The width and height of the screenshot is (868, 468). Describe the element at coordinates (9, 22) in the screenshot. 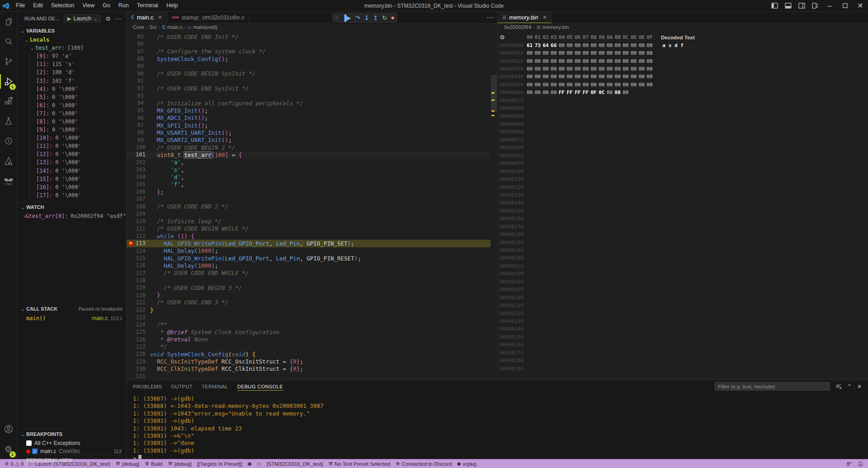

I see `explorer-icon` at that location.